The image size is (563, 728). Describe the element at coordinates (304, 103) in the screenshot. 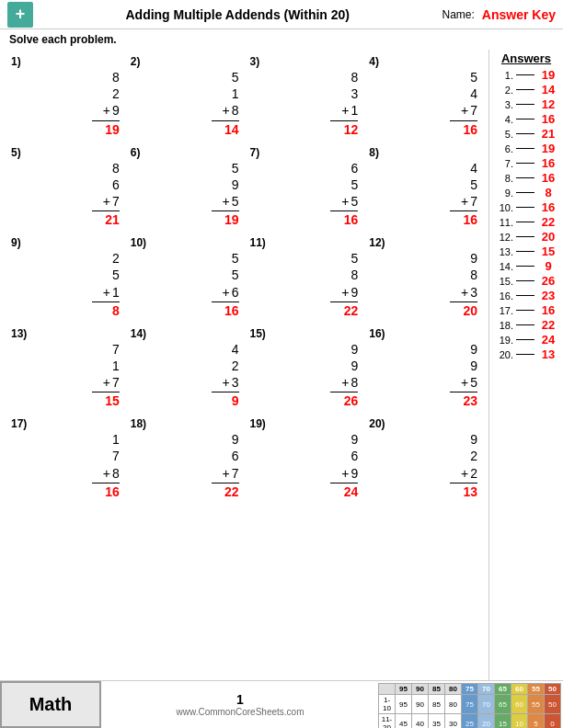

I see `problem-nums: 8 3 +1 12` at that location.